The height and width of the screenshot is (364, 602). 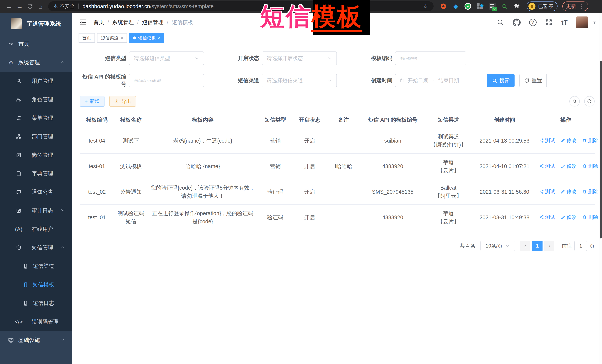 I want to click on address-bar: ⚠ 不安全 dashboard.yudao.iocoder.cn/system/…, so click(x=241, y=6).